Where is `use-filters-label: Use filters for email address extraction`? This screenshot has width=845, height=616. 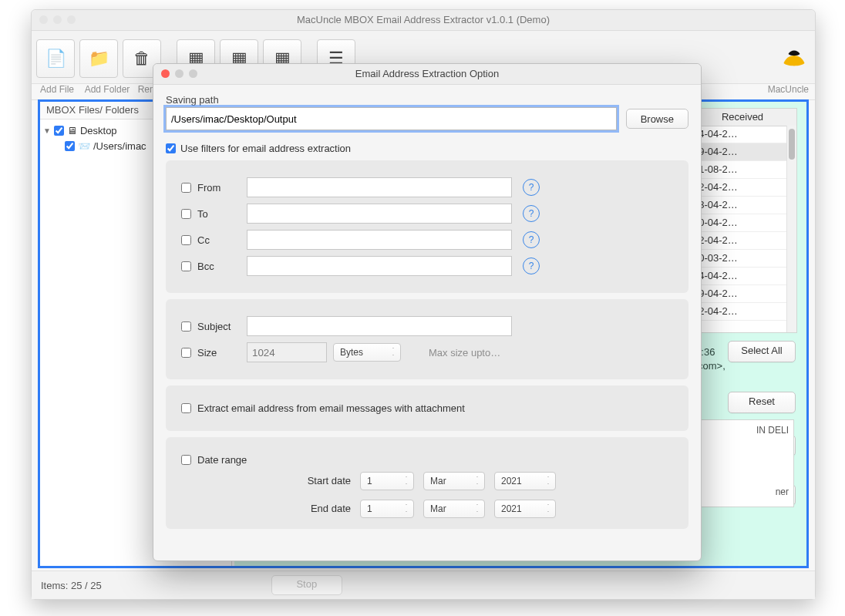
use-filters-label: Use filters for email address extraction is located at coordinates (265, 148).